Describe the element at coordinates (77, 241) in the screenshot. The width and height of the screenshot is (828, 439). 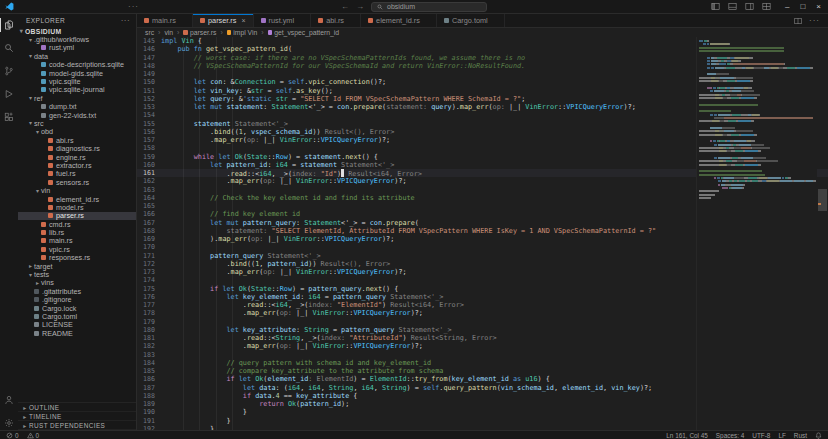
I see `tree-item-main-rs: main.rs` at that location.